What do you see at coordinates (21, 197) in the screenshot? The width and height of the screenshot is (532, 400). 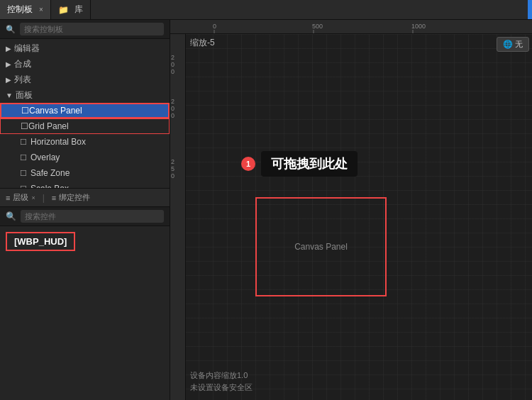 I see `tab-layers: ≡ 层级 ×` at bounding box center [21, 197].